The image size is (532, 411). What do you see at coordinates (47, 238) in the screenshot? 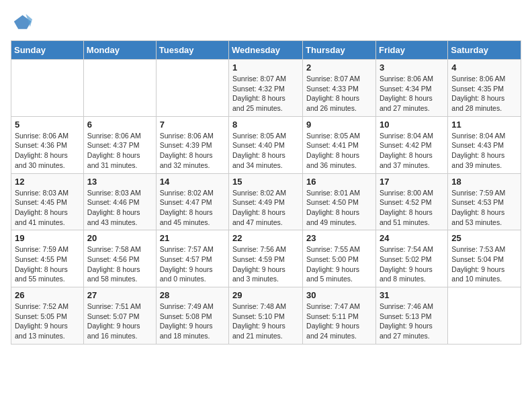
I see `day-number: 19` at bounding box center [47, 238].